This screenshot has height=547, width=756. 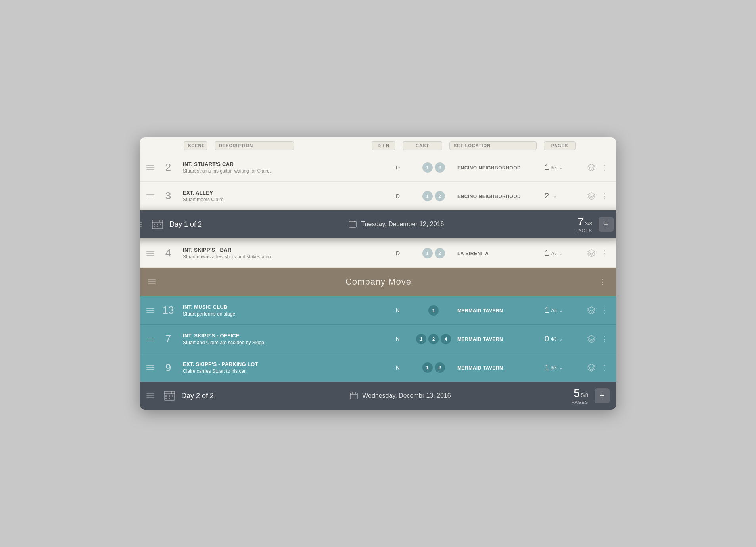 What do you see at coordinates (152, 396) in the screenshot?
I see `day2-drag-handle` at bounding box center [152, 396].